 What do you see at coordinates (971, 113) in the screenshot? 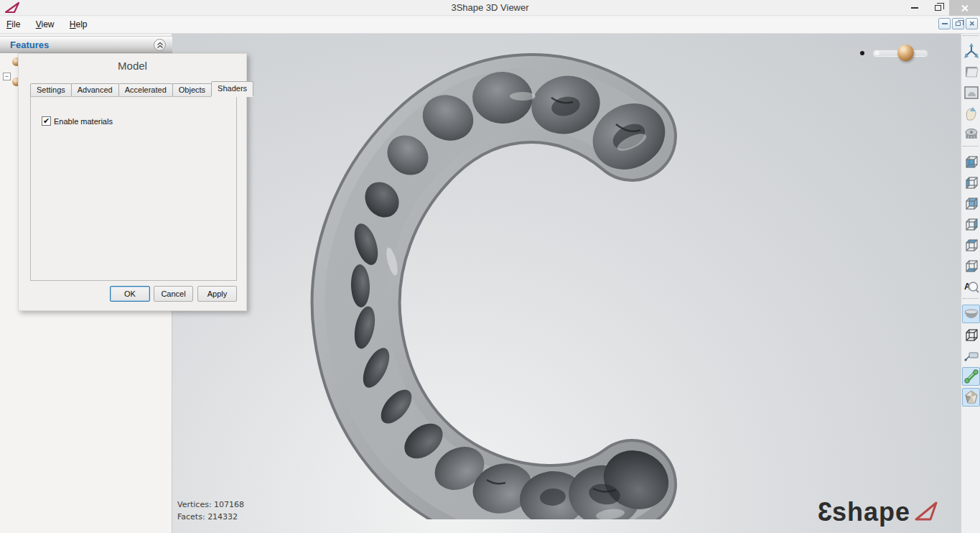
I see `tooth-shade-icon` at bounding box center [971, 113].